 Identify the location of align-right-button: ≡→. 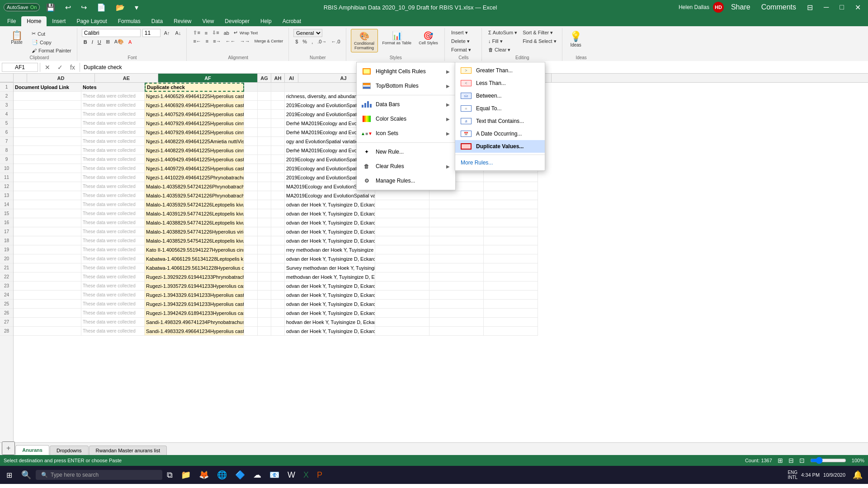
(217, 41).